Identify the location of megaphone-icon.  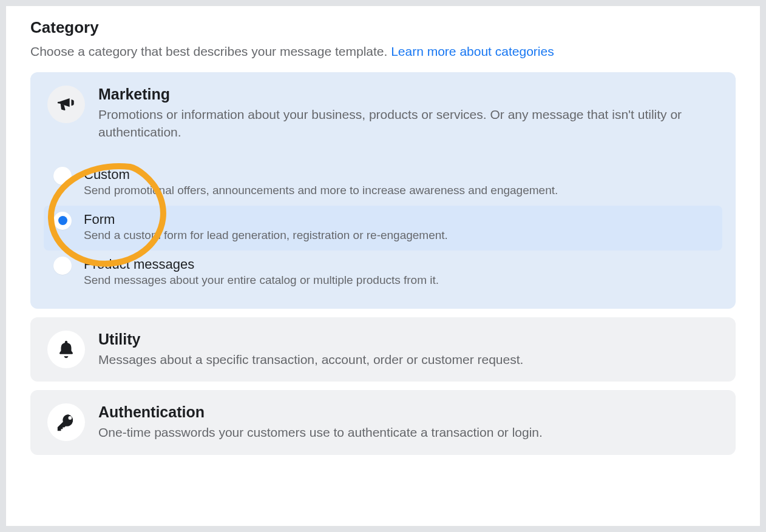
(66, 104).